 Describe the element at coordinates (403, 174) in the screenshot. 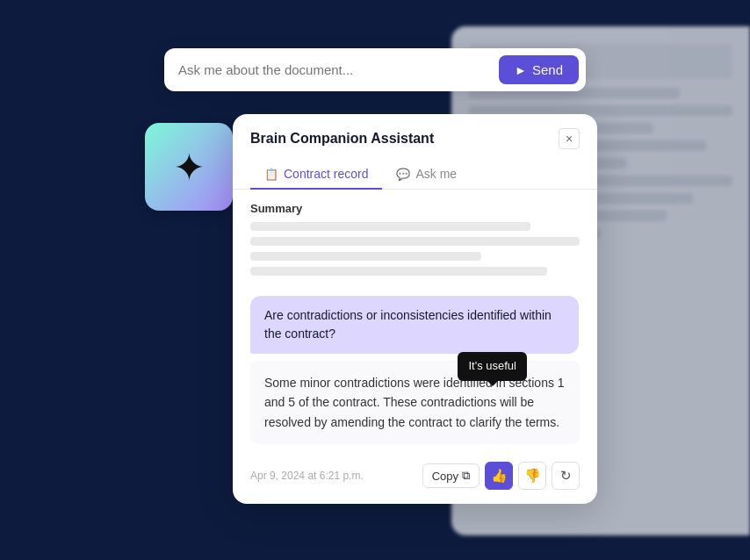

I see `chat-icon: 💬` at that location.